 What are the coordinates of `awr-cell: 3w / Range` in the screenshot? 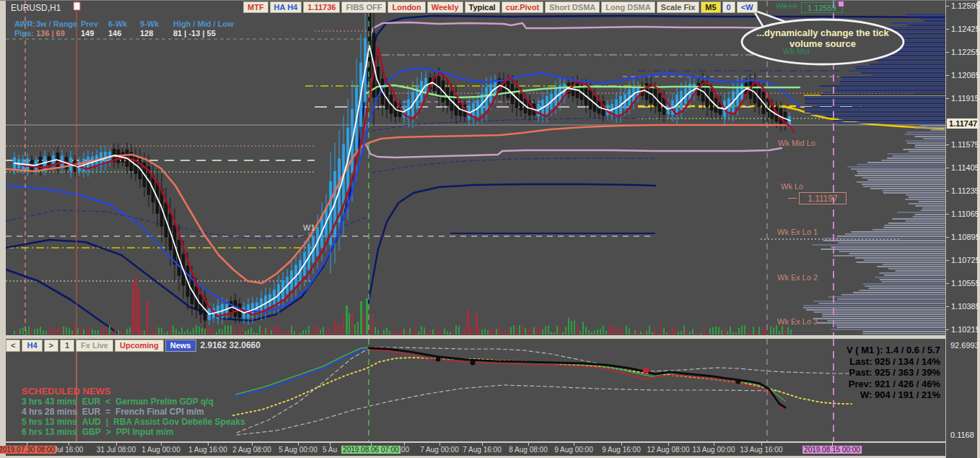 It's located at (58, 25).